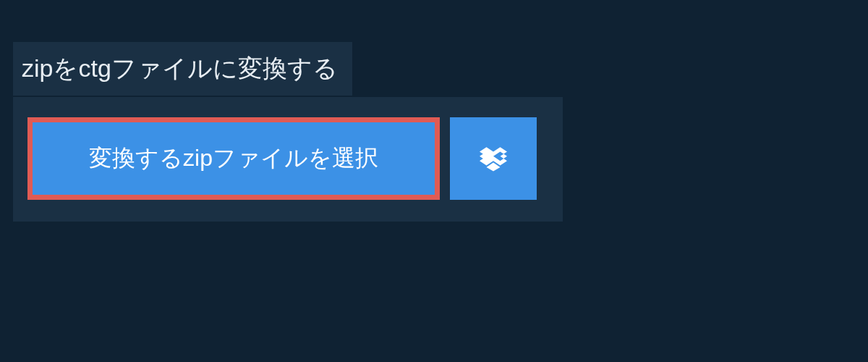  What do you see at coordinates (493, 159) in the screenshot?
I see `dropbox-icon` at bounding box center [493, 159].